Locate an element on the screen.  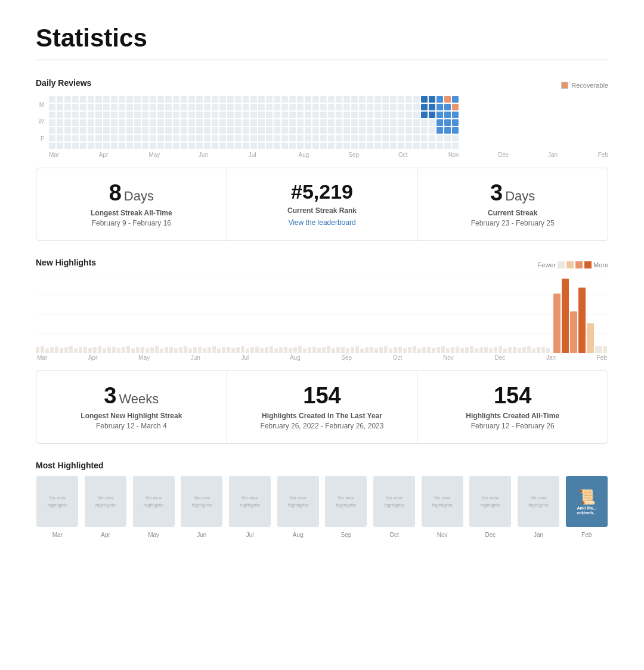
book-cover-feb: 📜 Anki Ma...ankiweb... is located at coordinates (587, 501).